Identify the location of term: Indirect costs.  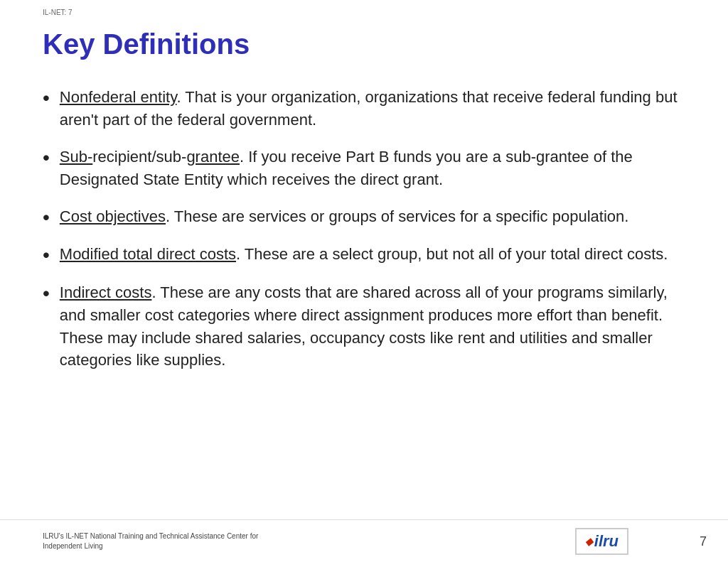
(106, 293).